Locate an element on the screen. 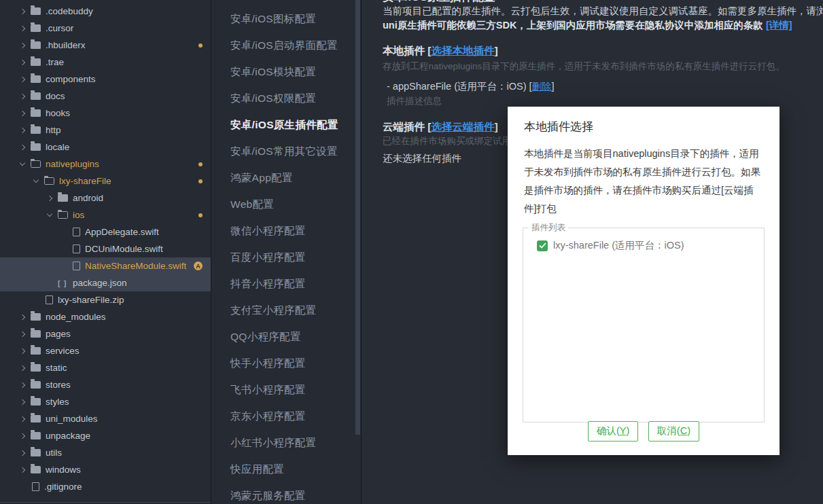 This screenshot has width=823, height=504. menu-item: 微信小程序配置 is located at coordinates (286, 231).